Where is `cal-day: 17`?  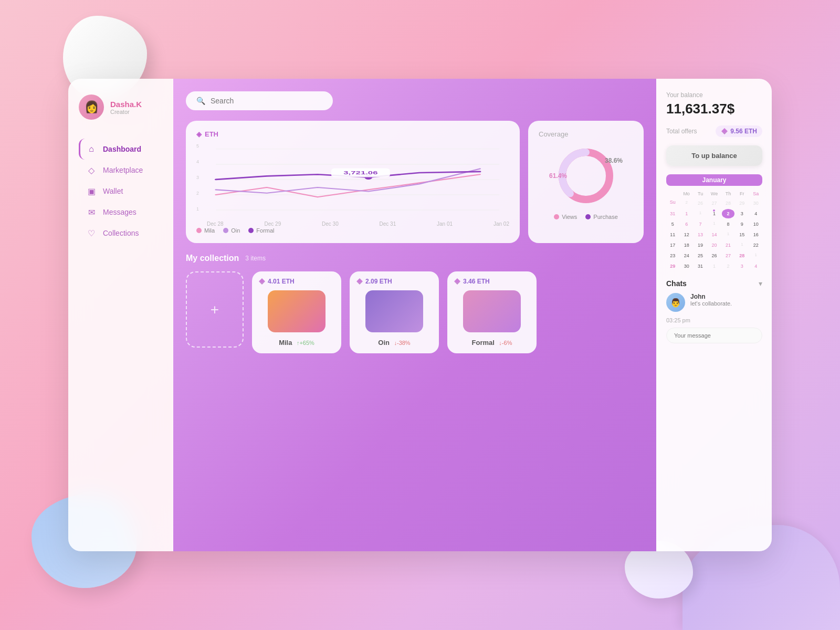
cal-day: 17 is located at coordinates (673, 245).